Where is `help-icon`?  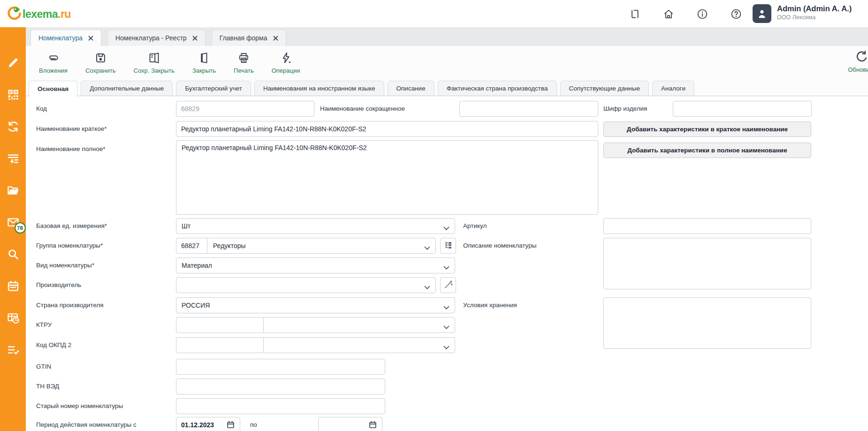 help-icon is located at coordinates (736, 14).